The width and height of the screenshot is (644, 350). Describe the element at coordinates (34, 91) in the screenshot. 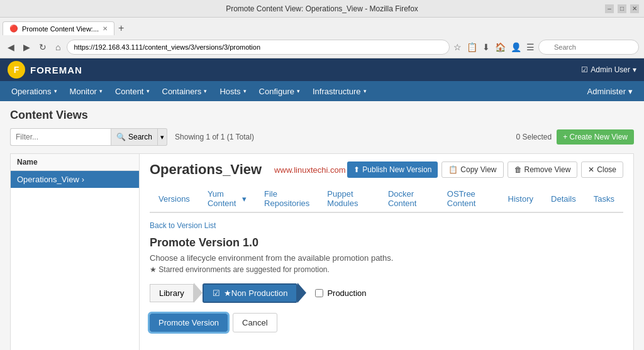

I see `nav-item-operations: Operations ▾` at that location.